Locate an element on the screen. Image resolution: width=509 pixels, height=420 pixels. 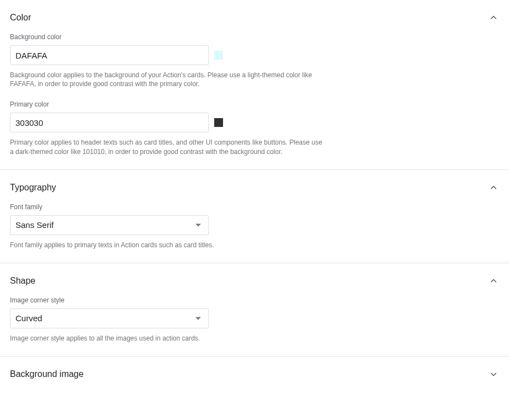
section-background-image: Background image is located at coordinates (254, 374).